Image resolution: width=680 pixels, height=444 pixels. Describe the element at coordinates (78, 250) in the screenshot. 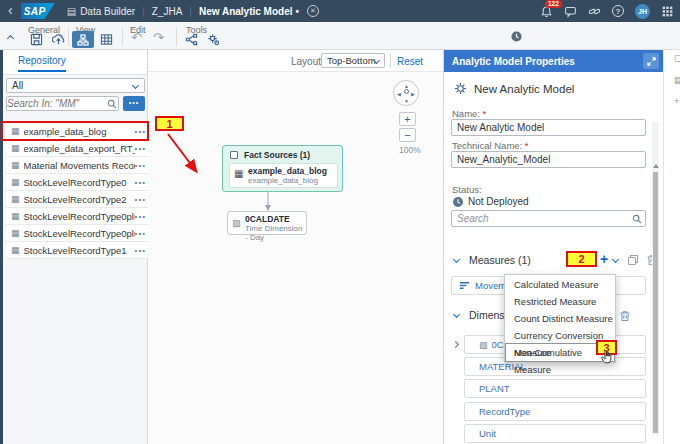

I see `repo-item: ▦ StockLevelRecordType1 •••` at that location.